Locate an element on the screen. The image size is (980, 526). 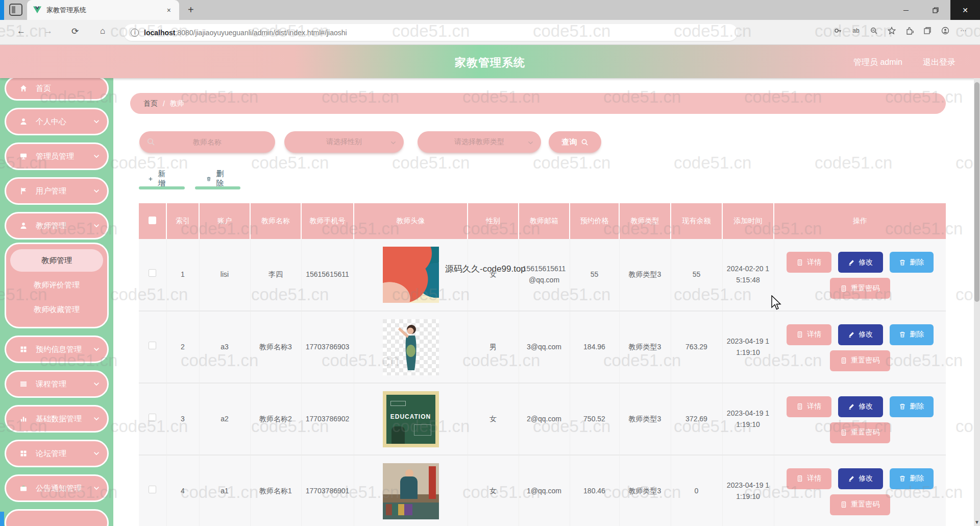
browser-tab: 家教管理系统 × is located at coordinates (103, 10).